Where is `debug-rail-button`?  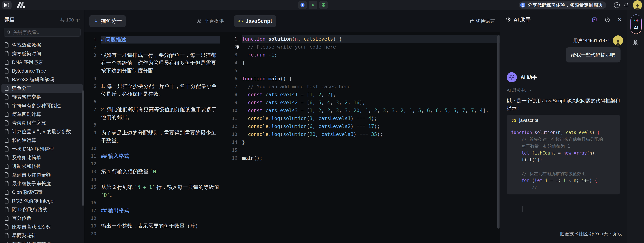
debug-rail-button is located at coordinates (636, 43).